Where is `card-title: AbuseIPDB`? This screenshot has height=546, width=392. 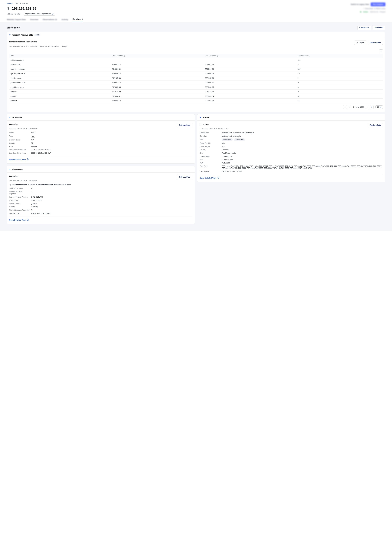 card-title: AbuseIPDB is located at coordinates (17, 169).